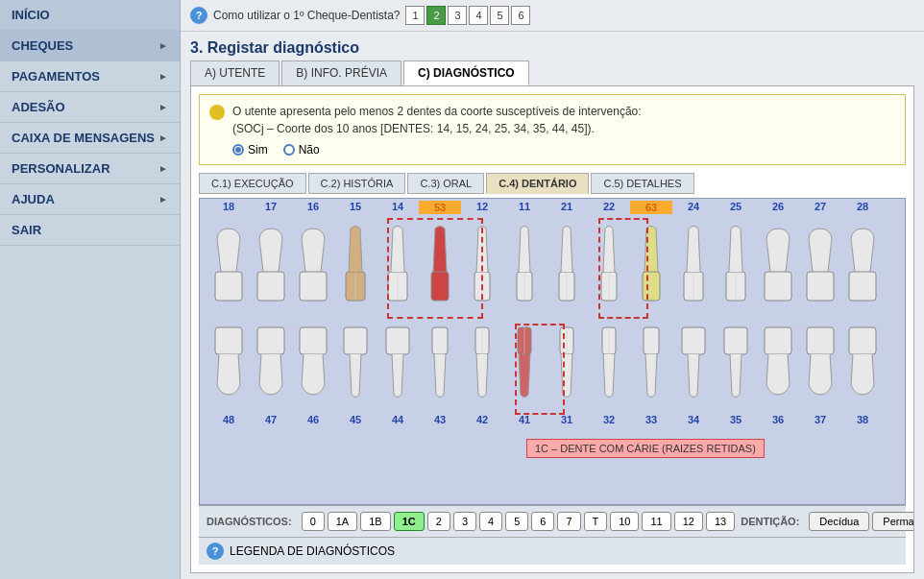 The height and width of the screenshot is (579, 924). I want to click on diag-btn-3: 3, so click(465, 521).